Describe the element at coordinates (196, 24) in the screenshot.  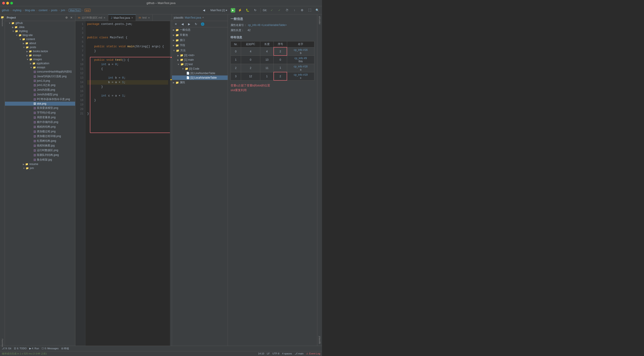
I see `jclasslib-reload: ↻` at that location.